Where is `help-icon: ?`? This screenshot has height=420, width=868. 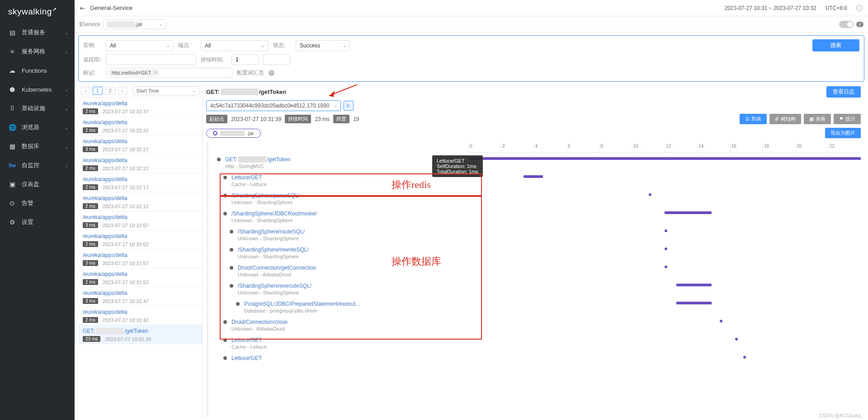 help-icon: ? is located at coordinates (271, 73).